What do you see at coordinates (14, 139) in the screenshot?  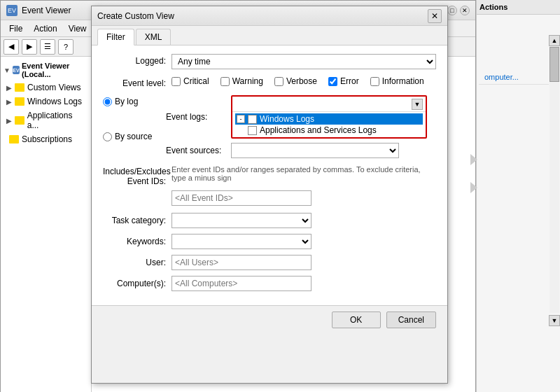 I see `sidebar-subscriptions-icon` at bounding box center [14, 139].